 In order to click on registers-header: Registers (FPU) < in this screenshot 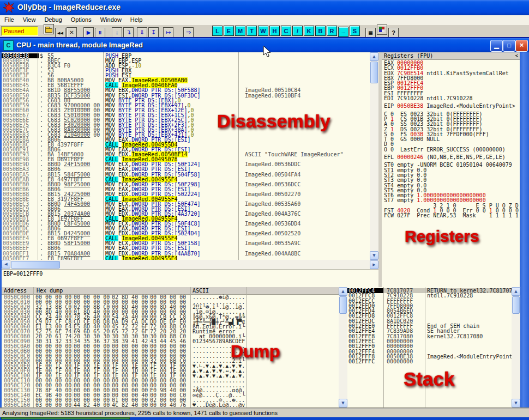, I will do `click(450, 56)`.